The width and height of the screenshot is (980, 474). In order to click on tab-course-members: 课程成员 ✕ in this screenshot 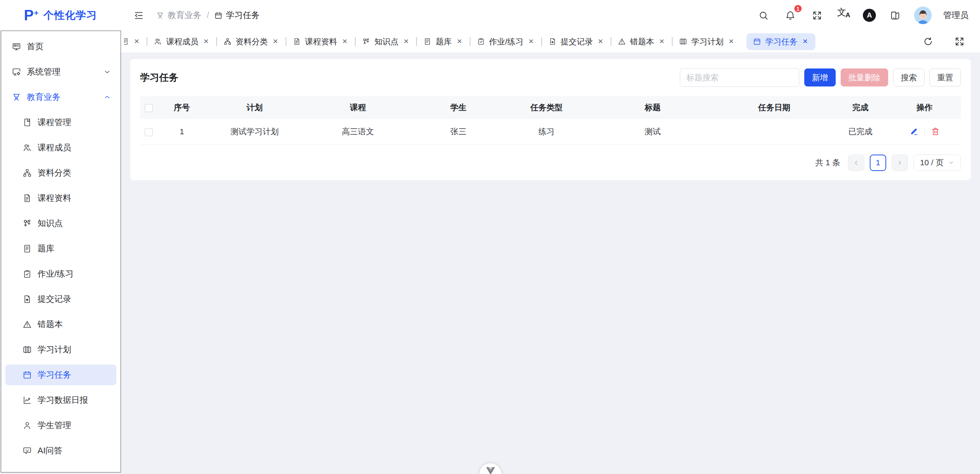, I will do `click(181, 42)`.